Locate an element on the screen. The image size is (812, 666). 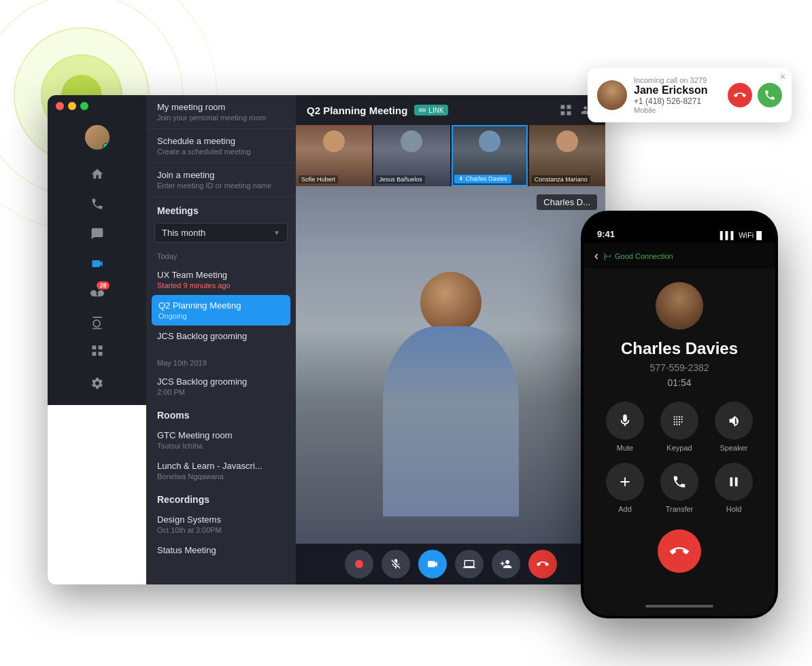
phone-screen: 9:41 ▌▌▌ WiFi █ ‹ Good Connection Charle… is located at coordinates (679, 415).